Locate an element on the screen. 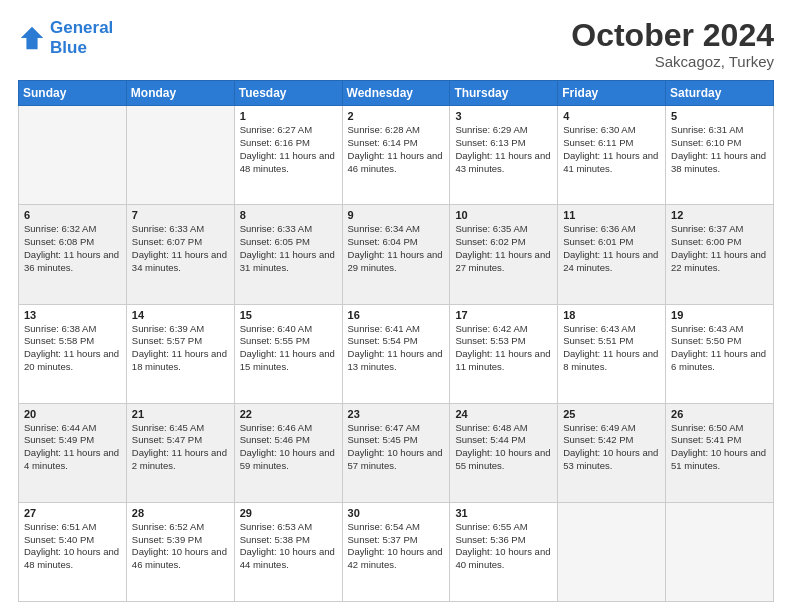  calendar-day-cell: 7Sunrise: 6:33 AMSunset: 6:07 PMDaylight… is located at coordinates (180, 254).